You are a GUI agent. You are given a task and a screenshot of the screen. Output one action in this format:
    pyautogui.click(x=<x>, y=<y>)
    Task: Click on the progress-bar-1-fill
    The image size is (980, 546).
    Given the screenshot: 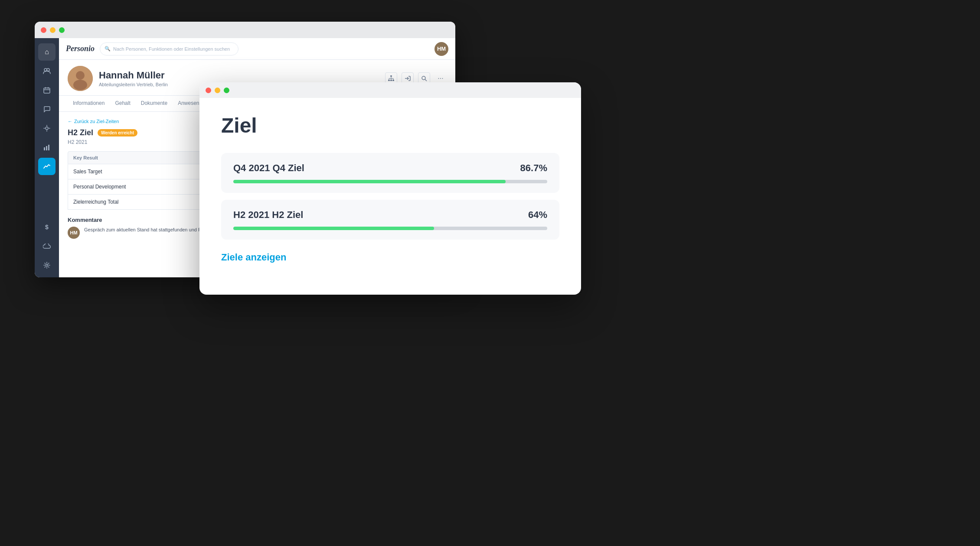 What is the action you would take?
    pyautogui.click(x=369, y=182)
    